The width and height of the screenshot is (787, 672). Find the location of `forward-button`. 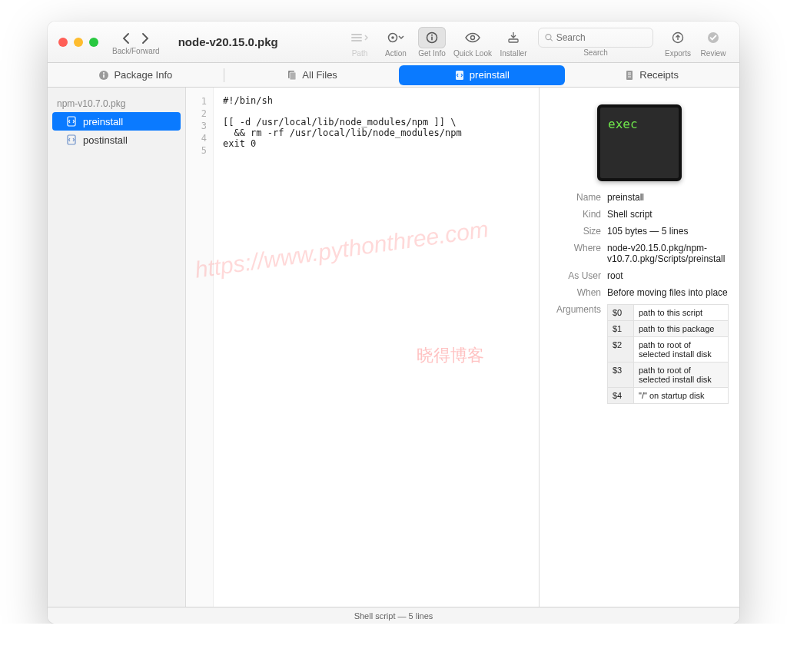

forward-button is located at coordinates (146, 38).